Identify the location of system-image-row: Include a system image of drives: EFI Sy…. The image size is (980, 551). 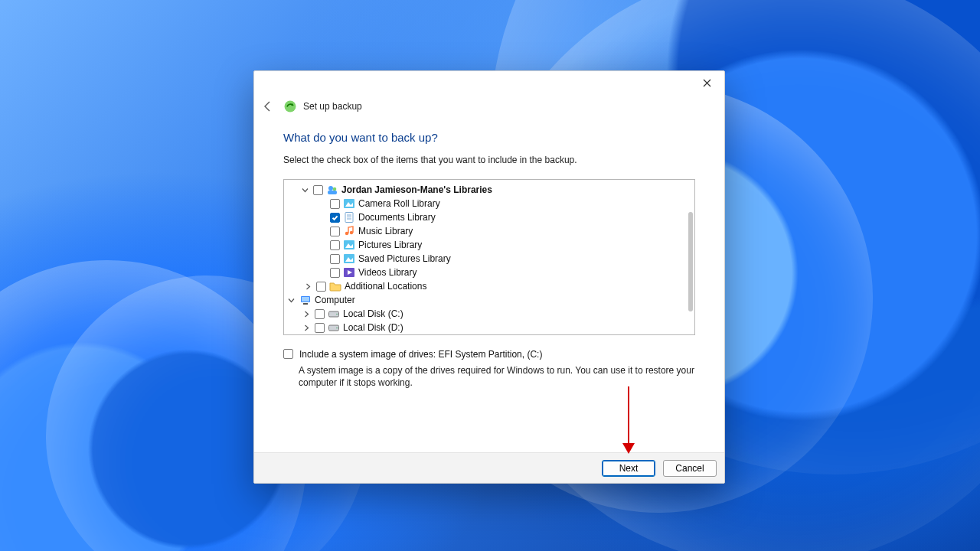
(489, 354).